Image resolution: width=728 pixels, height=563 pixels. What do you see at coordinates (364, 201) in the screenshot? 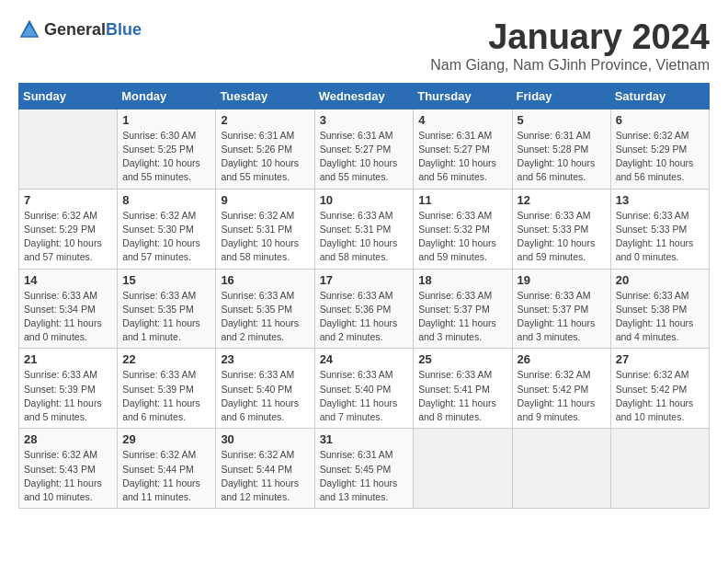
I see `day-number: 10` at bounding box center [364, 201].